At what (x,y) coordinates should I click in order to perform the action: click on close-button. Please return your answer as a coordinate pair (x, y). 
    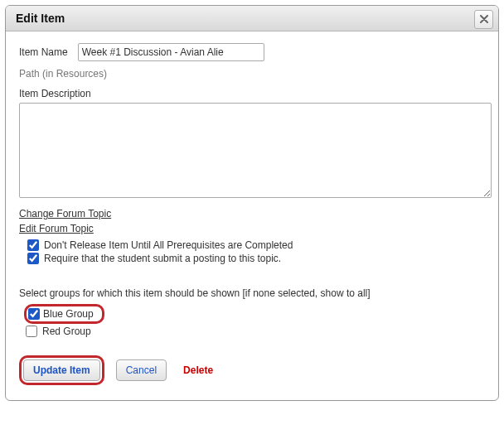
    Looking at the image, I should click on (484, 20).